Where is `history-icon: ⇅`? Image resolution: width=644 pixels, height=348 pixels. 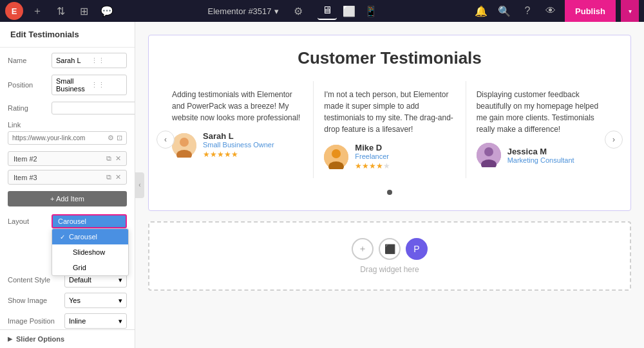 history-icon: ⇅ is located at coordinates (61, 11).